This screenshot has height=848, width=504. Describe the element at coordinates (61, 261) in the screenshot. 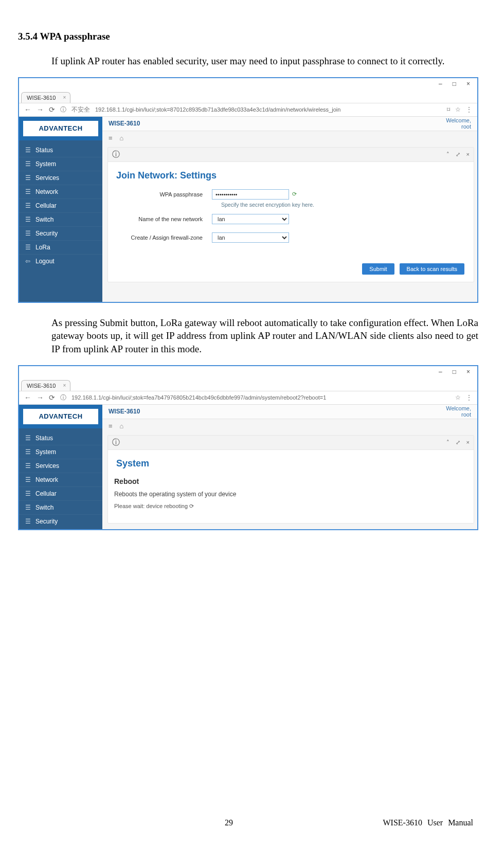

I see `sidebar-item-logout: ⇦Logout` at that location.